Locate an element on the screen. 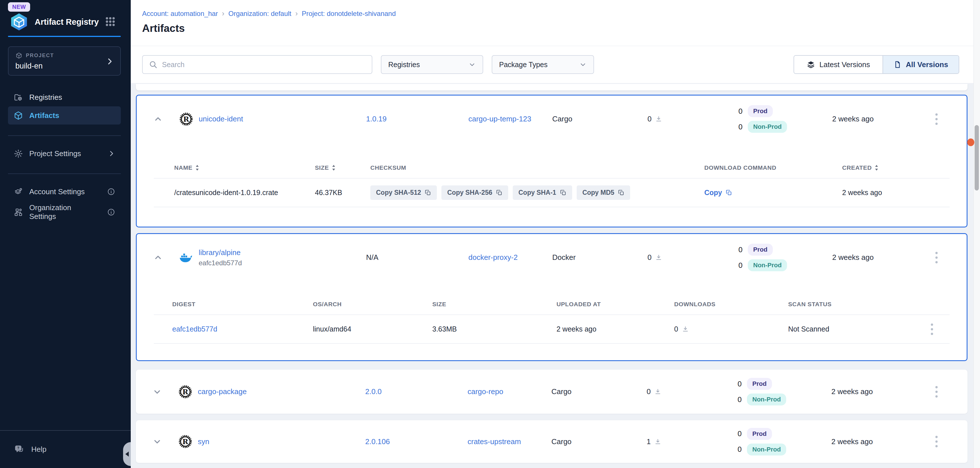 The width and height of the screenshot is (980, 468). latest-versions-button: Latest Versions is located at coordinates (838, 65).